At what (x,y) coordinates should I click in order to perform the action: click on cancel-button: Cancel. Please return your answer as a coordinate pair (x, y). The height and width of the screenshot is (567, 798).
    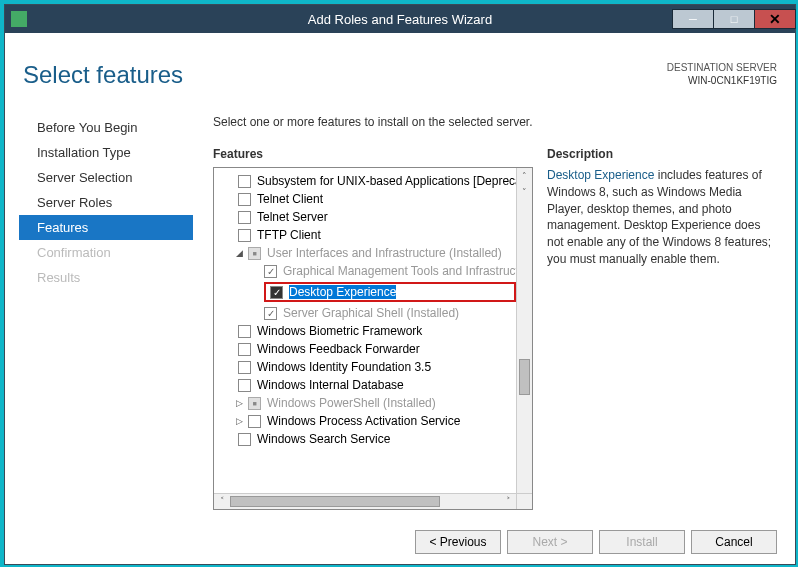
    Looking at the image, I should click on (734, 542).